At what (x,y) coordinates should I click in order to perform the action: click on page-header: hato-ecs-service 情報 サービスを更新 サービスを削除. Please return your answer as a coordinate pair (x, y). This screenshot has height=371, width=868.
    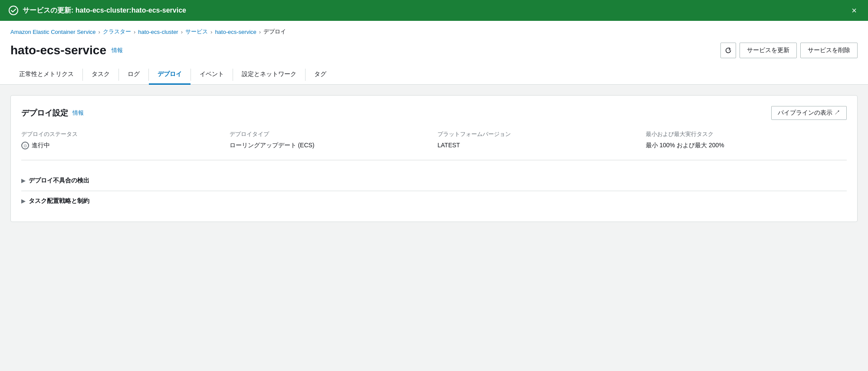
    Looking at the image, I should click on (434, 52).